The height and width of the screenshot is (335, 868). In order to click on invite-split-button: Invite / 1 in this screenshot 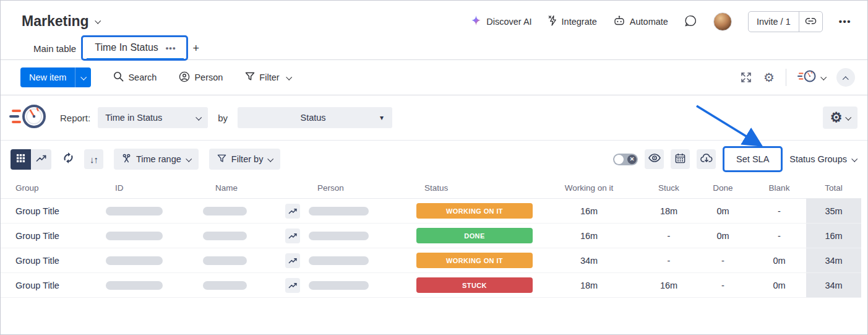, I will do `click(786, 22)`.